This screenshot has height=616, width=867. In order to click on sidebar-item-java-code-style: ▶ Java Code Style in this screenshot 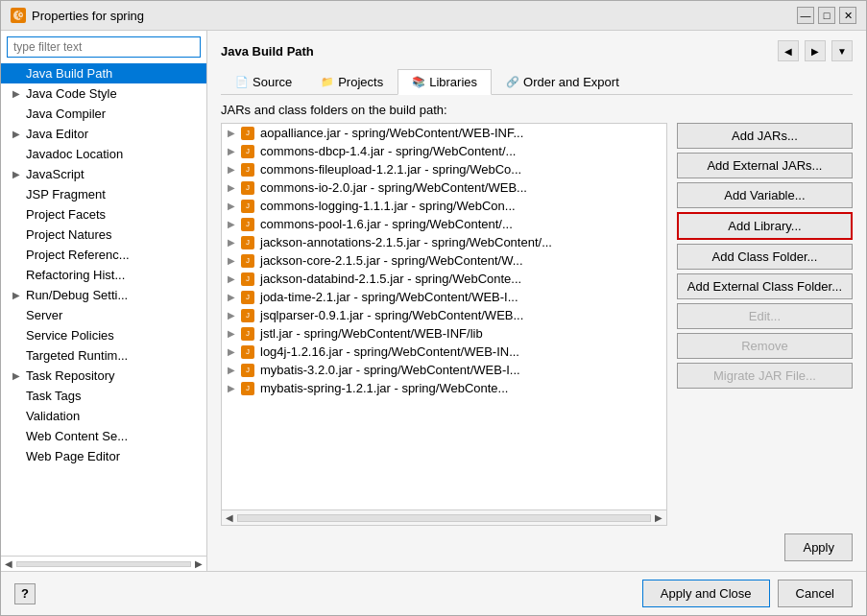, I will do `click(104, 94)`.